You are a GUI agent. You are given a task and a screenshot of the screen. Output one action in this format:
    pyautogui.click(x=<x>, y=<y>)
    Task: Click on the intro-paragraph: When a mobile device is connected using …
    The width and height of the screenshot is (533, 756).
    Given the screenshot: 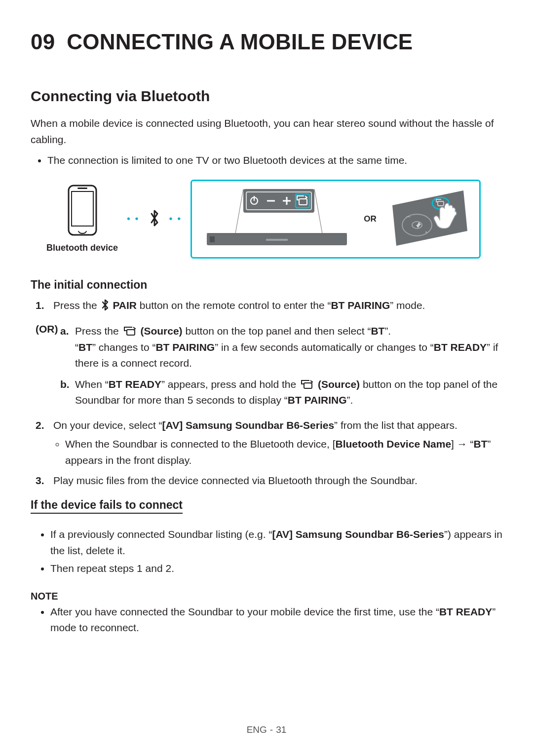 What is the action you would take?
    pyautogui.click(x=266, y=131)
    